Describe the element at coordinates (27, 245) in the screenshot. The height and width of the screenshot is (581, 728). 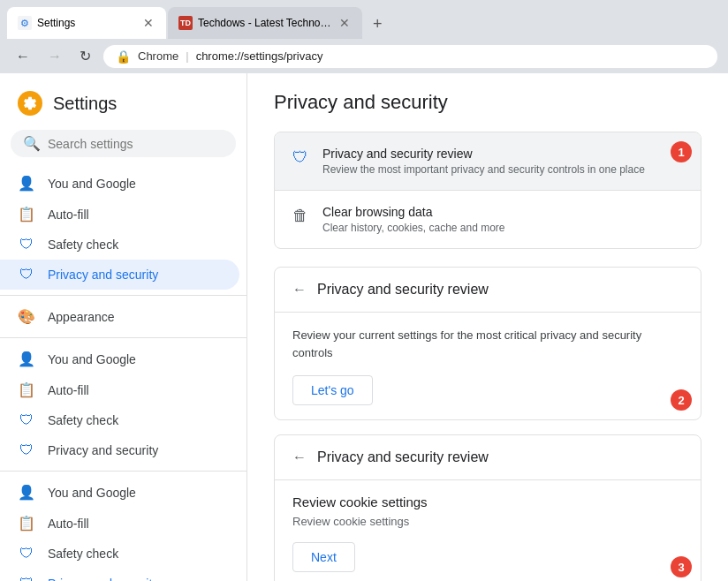
I see `safety-icon-1: 🛡` at that location.